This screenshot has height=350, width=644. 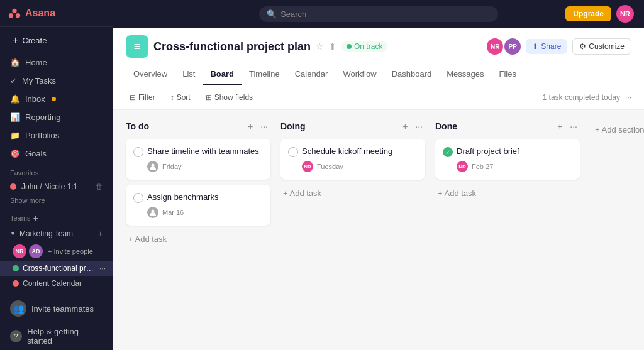 What do you see at coordinates (264, 74) in the screenshot?
I see `tab-timeline: Timeline` at bounding box center [264, 74].